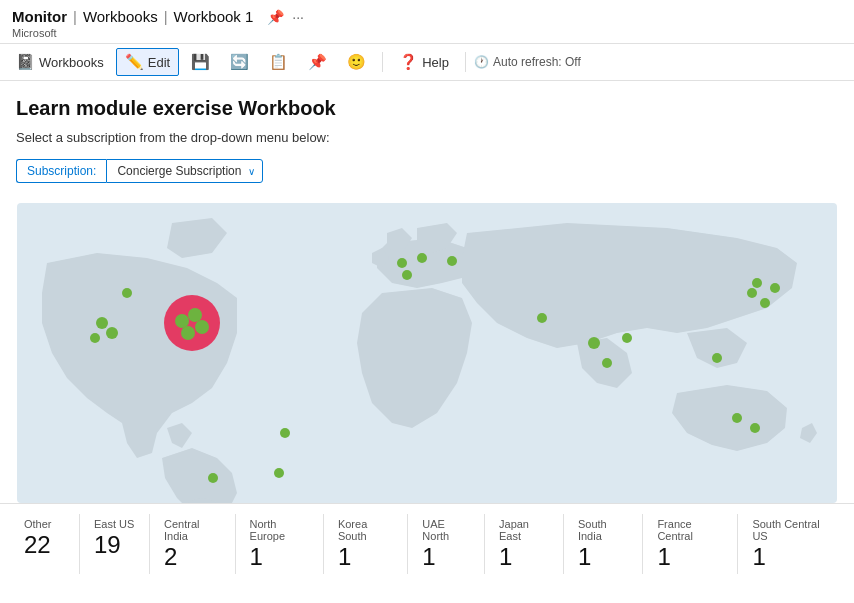 This screenshot has width=854, height=603. What do you see at coordinates (120, 16) in the screenshot?
I see `title-workbooks: Workbooks` at bounding box center [120, 16].